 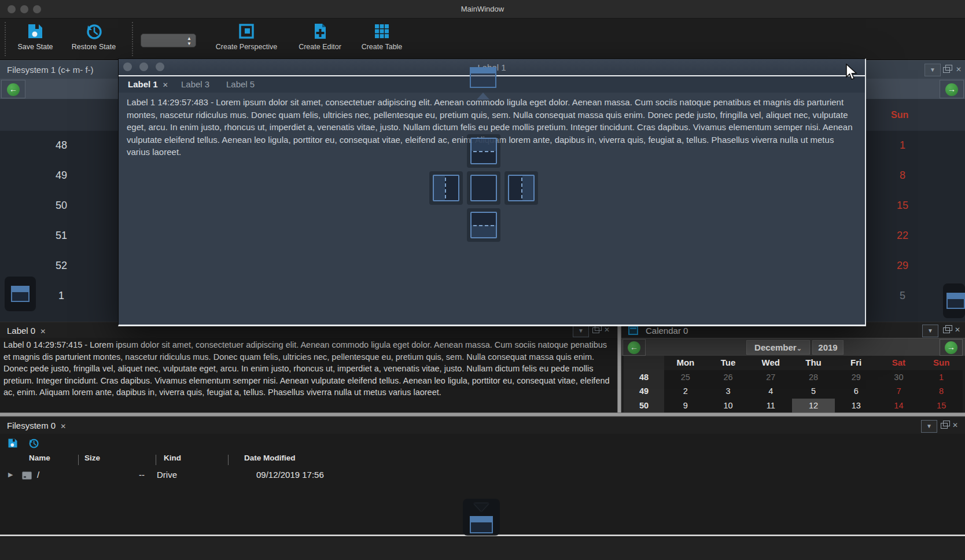 What do you see at coordinates (941, 377) in the screenshot?
I see `calendar-cell: 1` at bounding box center [941, 377].